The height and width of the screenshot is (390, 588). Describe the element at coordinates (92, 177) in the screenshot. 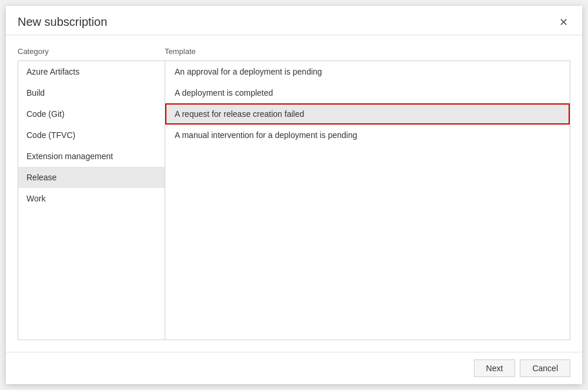

I see `category-item-release: Release` at that location.